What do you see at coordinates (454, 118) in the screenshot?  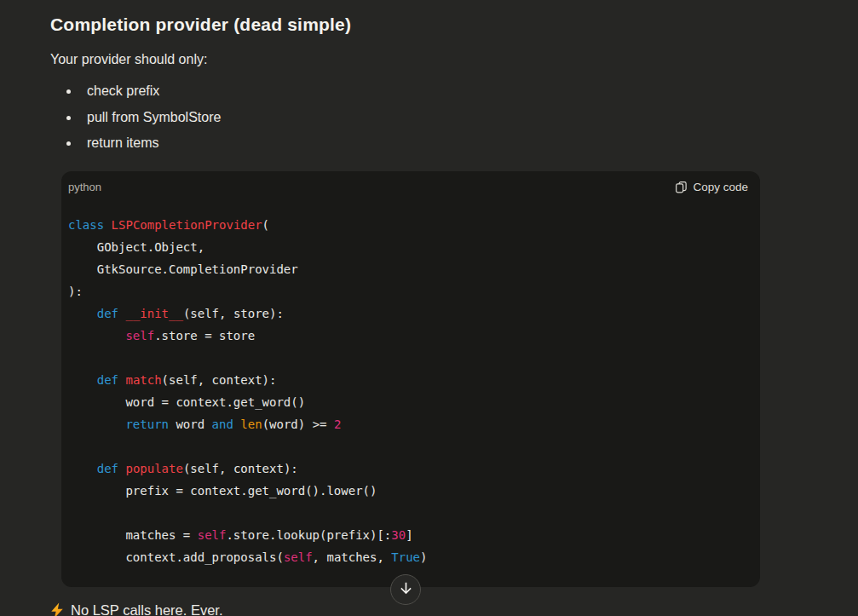 I see `list-item: pull from SymbolStore` at bounding box center [454, 118].